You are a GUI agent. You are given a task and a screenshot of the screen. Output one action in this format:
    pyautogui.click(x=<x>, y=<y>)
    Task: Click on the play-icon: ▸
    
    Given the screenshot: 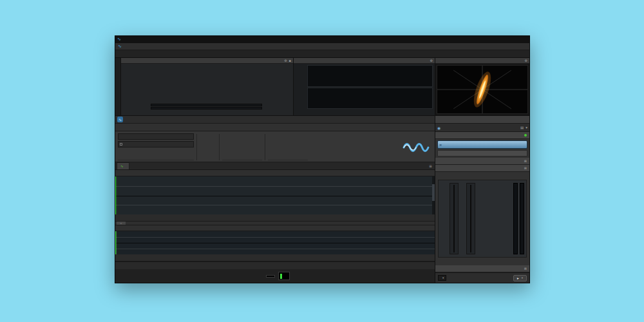 What is the action you would take?
    pyautogui.click(x=518, y=278)
    